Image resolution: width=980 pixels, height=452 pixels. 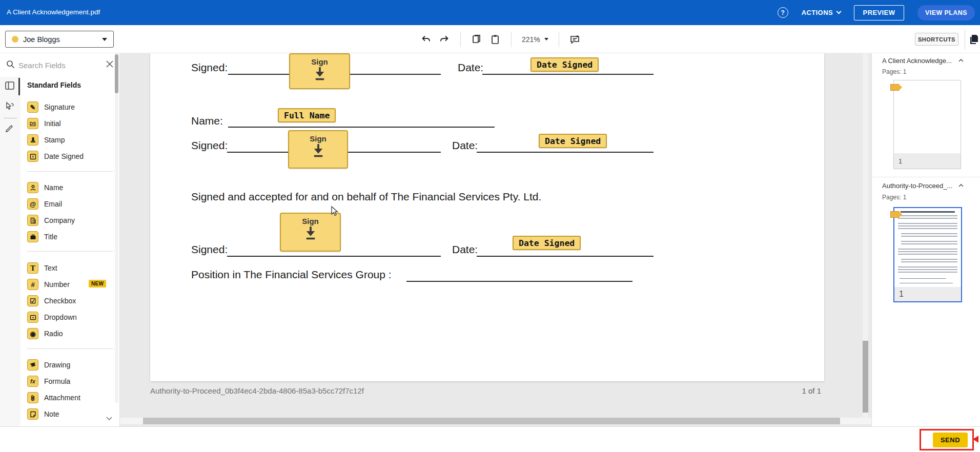 What do you see at coordinates (63, 39) in the screenshot?
I see `recipient-name: Joe Bloggs` at bounding box center [63, 39].